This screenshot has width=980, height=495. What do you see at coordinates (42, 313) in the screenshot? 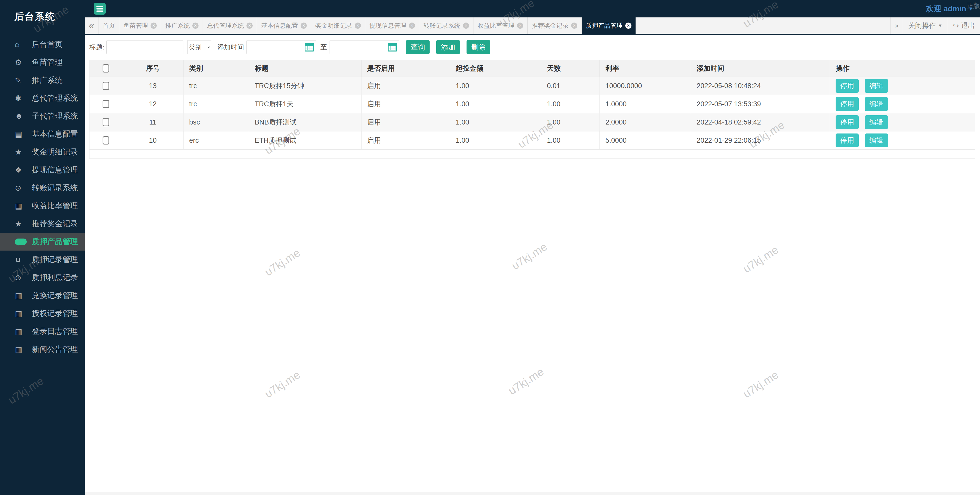
I see `sidebar-item-authorization-records: ▥ 授权记录管理` at bounding box center [42, 313].